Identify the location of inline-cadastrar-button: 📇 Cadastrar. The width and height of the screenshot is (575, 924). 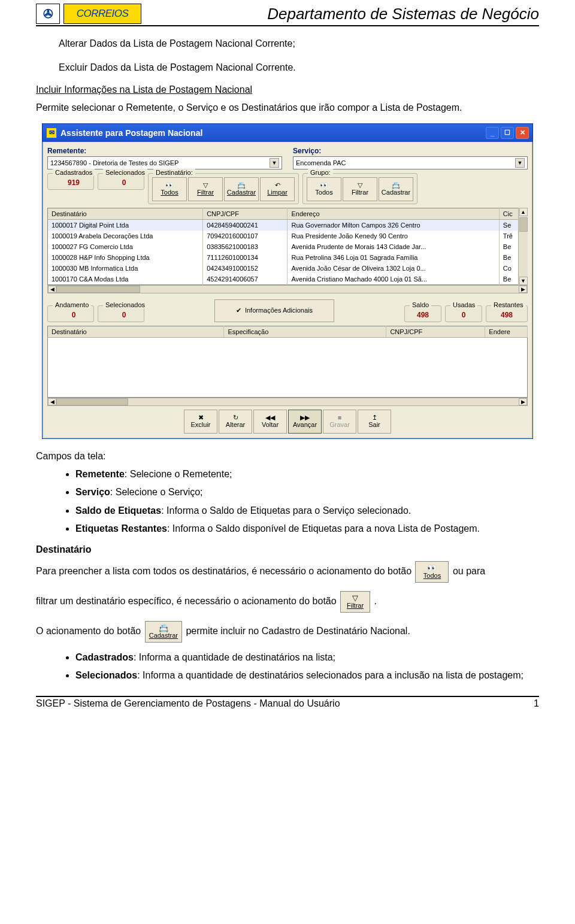
(164, 632).